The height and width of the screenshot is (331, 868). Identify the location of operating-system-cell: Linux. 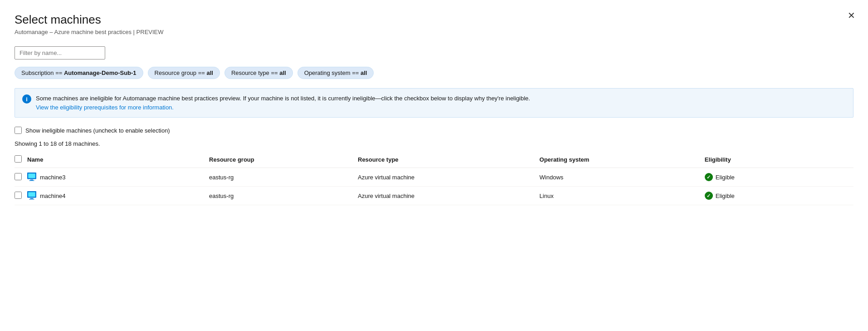
(622, 196).